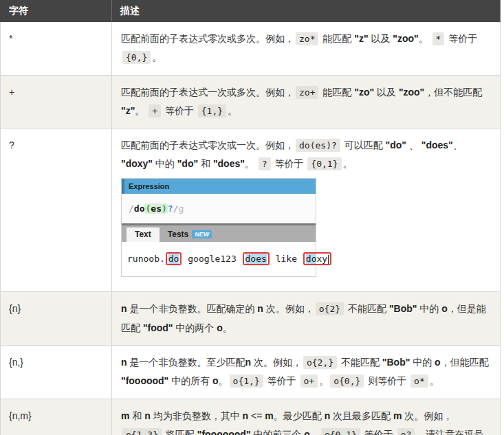 The width and height of the screenshot is (504, 435). What do you see at coordinates (219, 209) in the screenshot?
I see `regex-pattern-display: /do(es)?/g` at bounding box center [219, 209].